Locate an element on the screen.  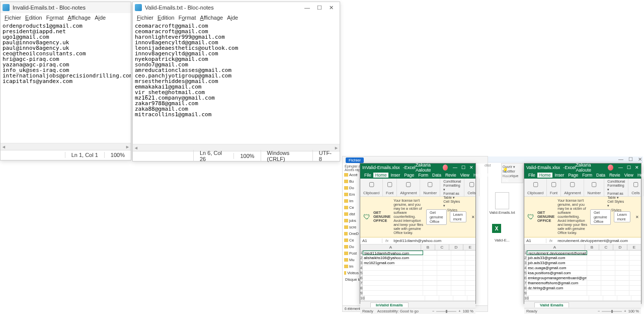
tell-me: 💡 Tell me is located at coordinates (506, 175).